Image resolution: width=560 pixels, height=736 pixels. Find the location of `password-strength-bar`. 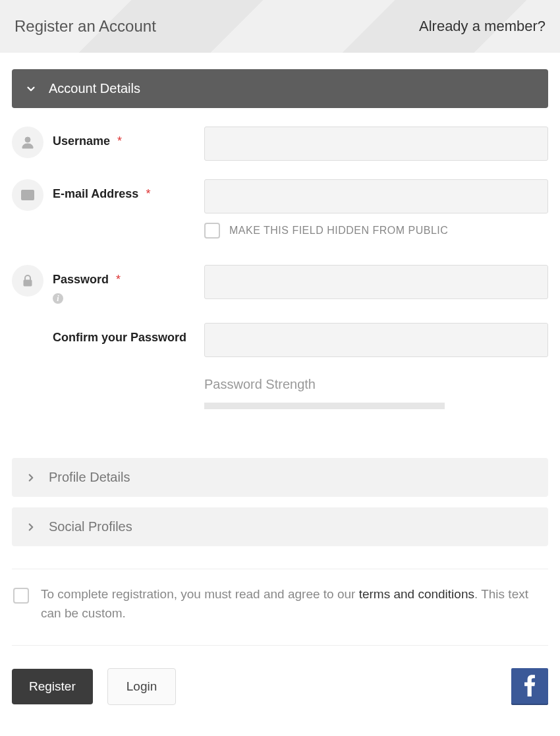

password-strength-bar is located at coordinates (324, 406).